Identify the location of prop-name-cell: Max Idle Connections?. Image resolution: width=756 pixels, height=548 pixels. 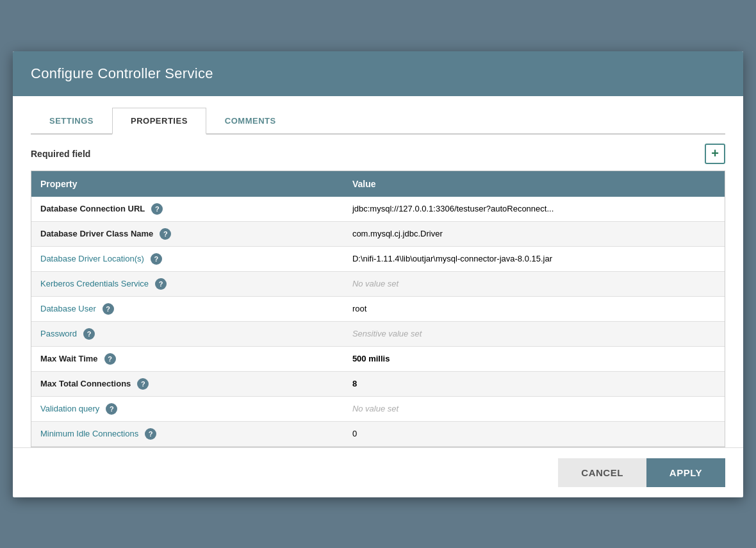
(187, 446).